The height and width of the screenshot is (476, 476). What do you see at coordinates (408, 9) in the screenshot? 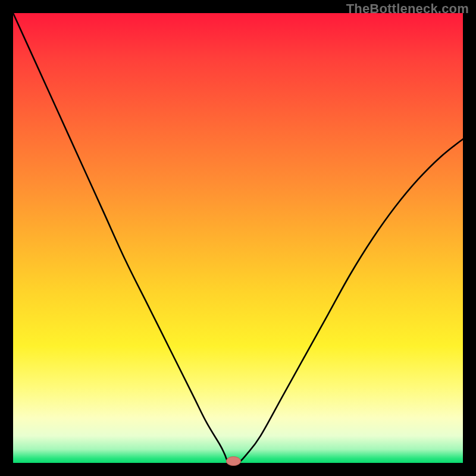
I see `watermark-text: TheBottleneck.com` at bounding box center [408, 9].